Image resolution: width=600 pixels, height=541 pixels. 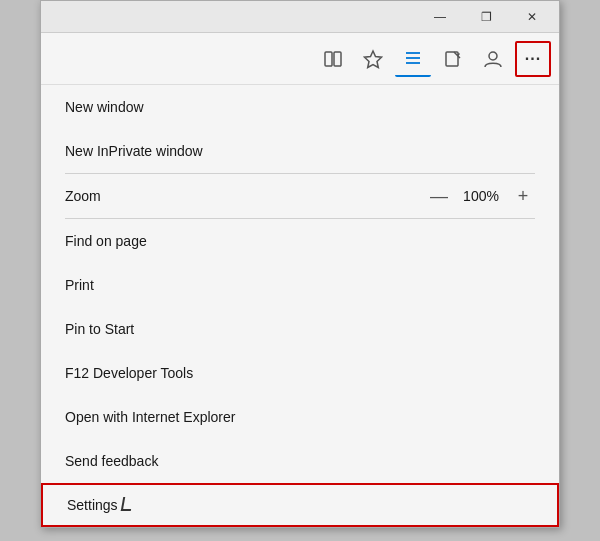 I want to click on hub-icon, so click(x=413, y=59).